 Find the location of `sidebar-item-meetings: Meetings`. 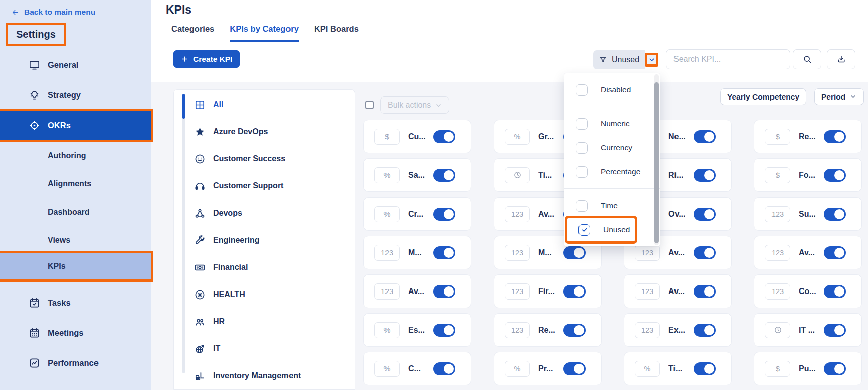

sidebar-item-meetings: Meetings is located at coordinates (75, 333).